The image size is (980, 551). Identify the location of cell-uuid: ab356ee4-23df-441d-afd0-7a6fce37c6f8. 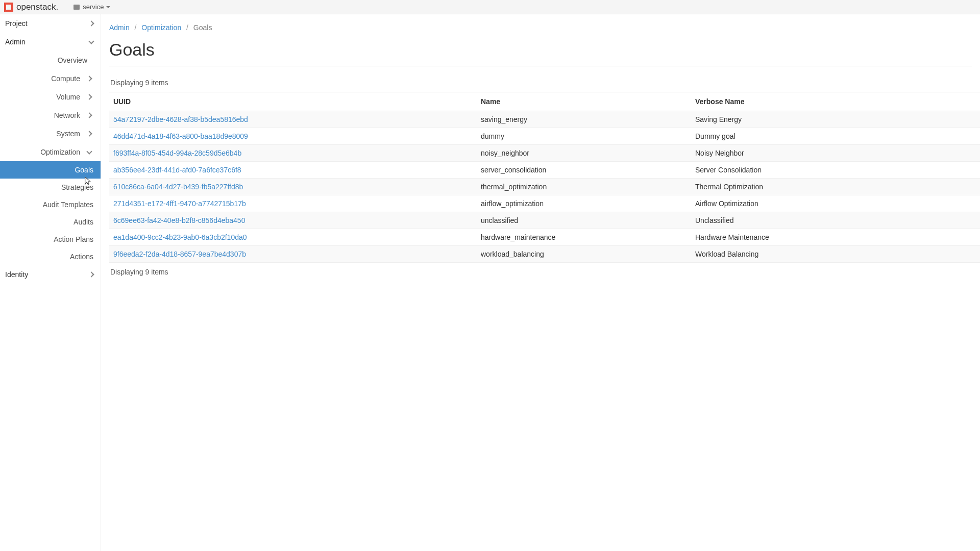
(293, 170).